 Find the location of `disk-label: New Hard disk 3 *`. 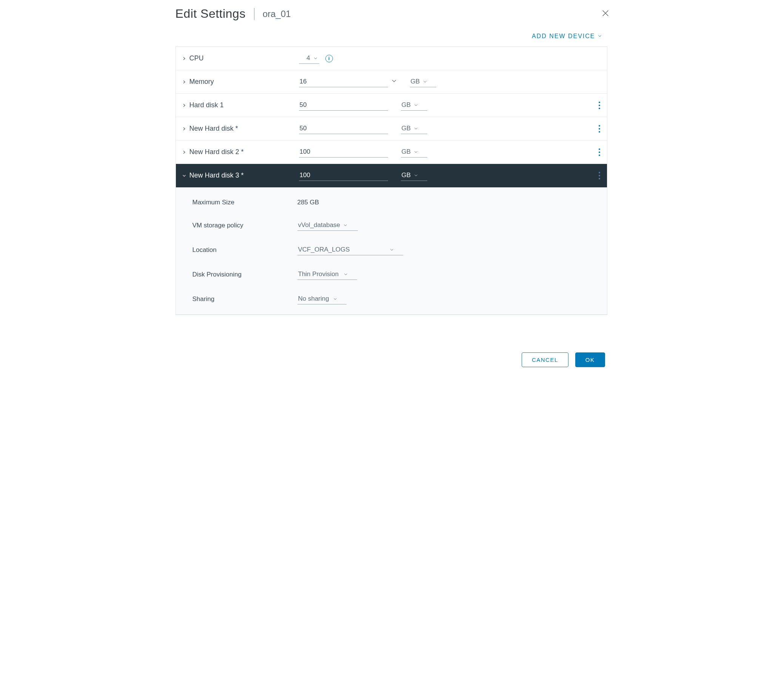

disk-label: New Hard disk 3 * is located at coordinates (216, 176).